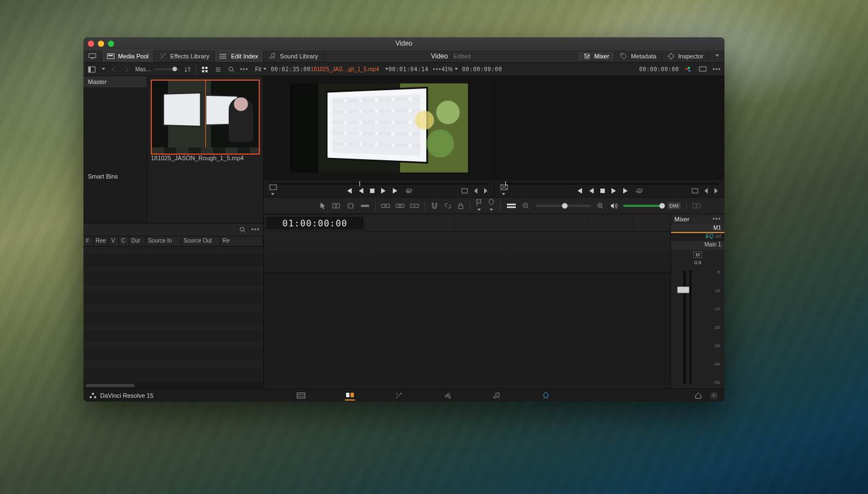 The image size is (868, 494). Describe the element at coordinates (323, 206) in the screenshot. I see `arrow-tool` at that location.